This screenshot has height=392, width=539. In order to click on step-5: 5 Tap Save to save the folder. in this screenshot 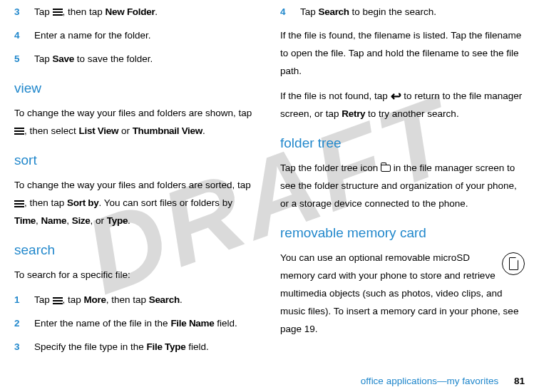, I will do `click(137, 60)`.